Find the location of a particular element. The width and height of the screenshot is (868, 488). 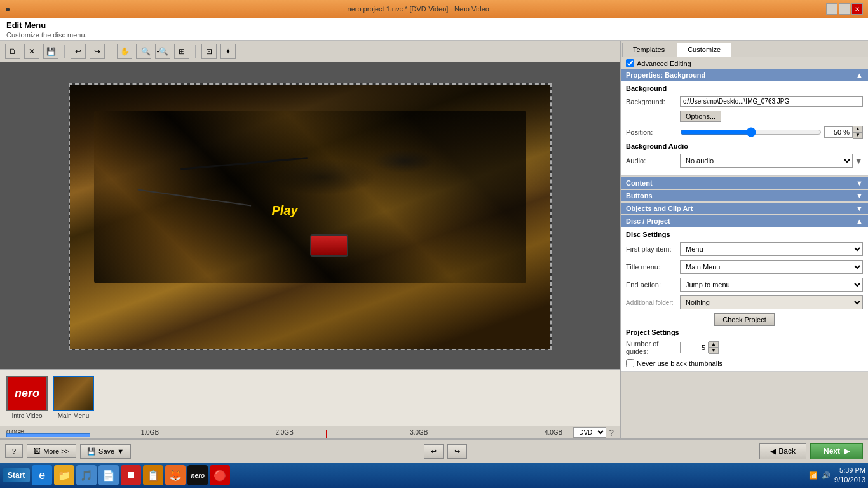

redo-button: ↪ is located at coordinates (97, 51).